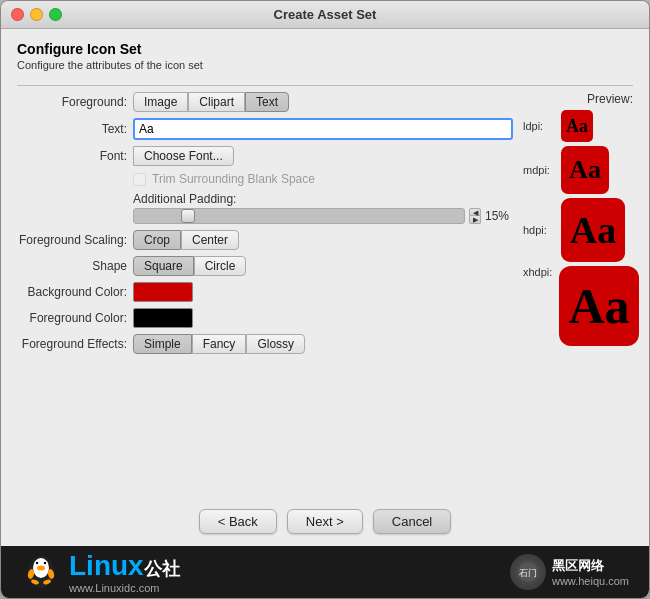  I want to click on window-title: Create Asset Set, so click(326, 14).